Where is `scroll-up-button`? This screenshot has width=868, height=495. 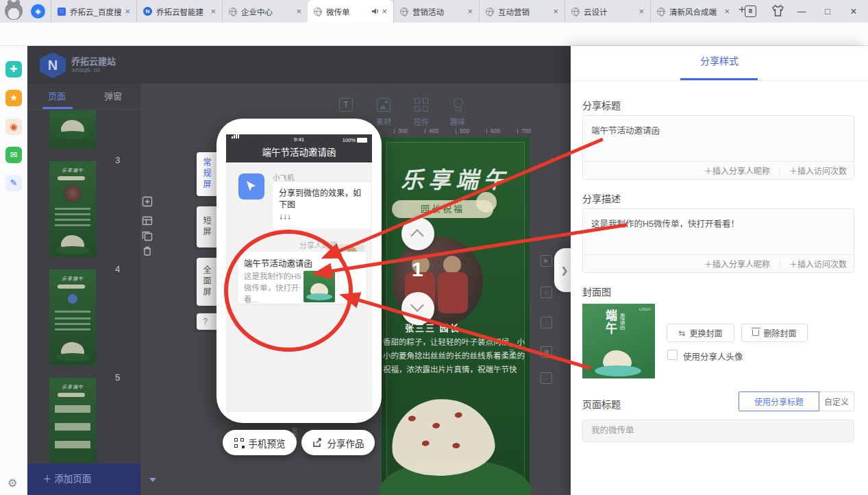 scroll-up-button is located at coordinates (418, 234).